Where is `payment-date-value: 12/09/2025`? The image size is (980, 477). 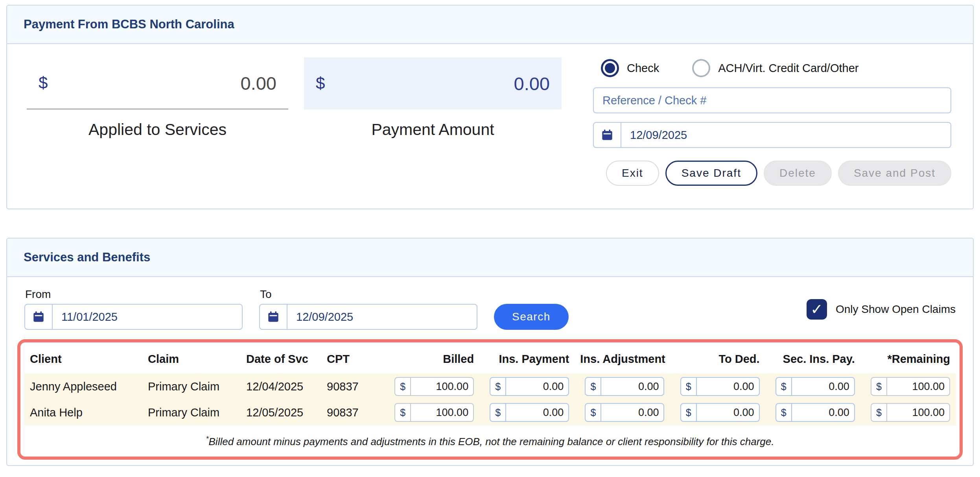 payment-date-value: 12/09/2025 is located at coordinates (654, 135).